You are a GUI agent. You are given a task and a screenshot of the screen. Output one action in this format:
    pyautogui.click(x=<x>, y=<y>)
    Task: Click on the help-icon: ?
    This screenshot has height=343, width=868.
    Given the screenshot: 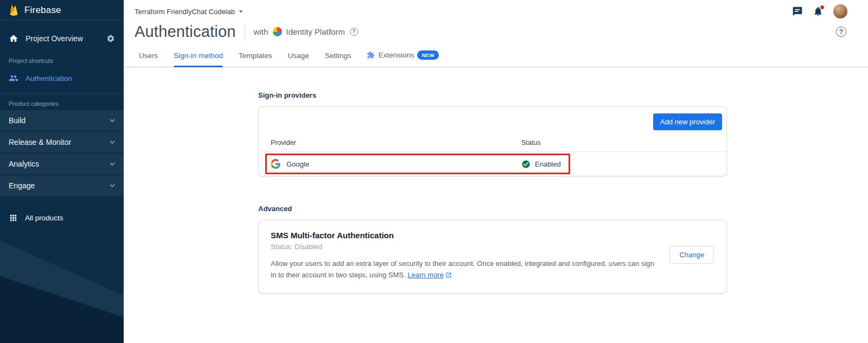 What is the action you would take?
    pyautogui.click(x=841, y=31)
    